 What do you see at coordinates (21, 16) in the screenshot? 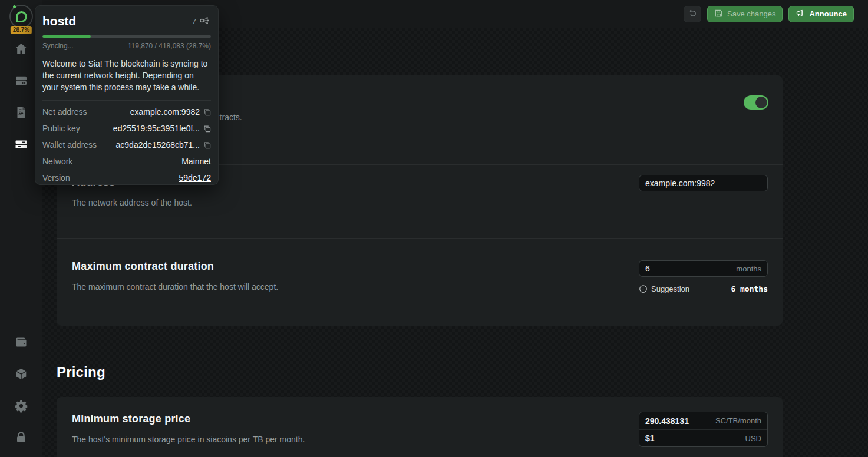
I see `app-logo: 28.7%` at bounding box center [21, 16].